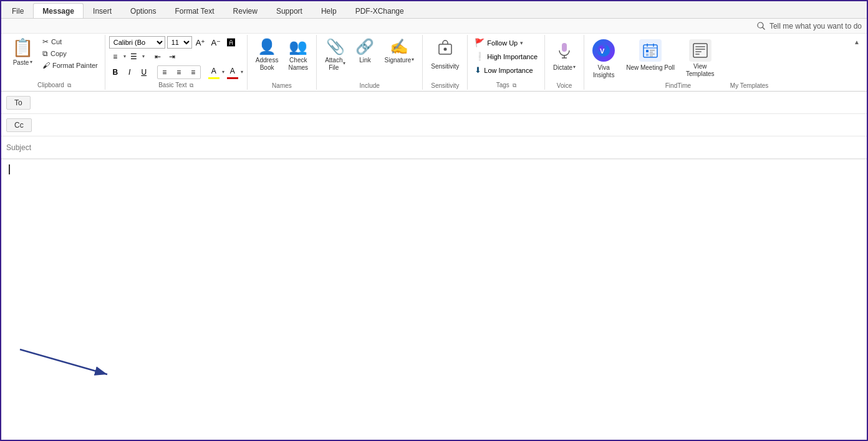 The width and height of the screenshot is (868, 441). Describe the element at coordinates (165, 72) in the screenshot. I see `align-left-button: ≡` at that location.